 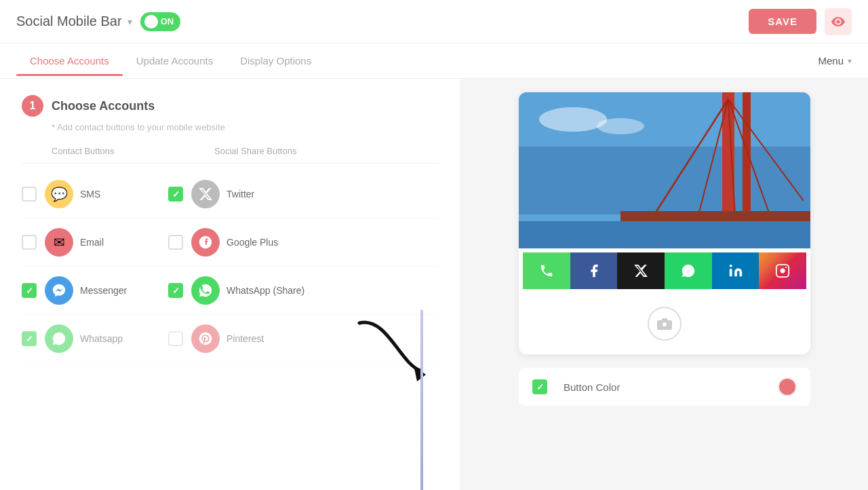 What do you see at coordinates (271, 194) in the screenshot?
I see `twitter-label: Twitter` at bounding box center [271, 194].